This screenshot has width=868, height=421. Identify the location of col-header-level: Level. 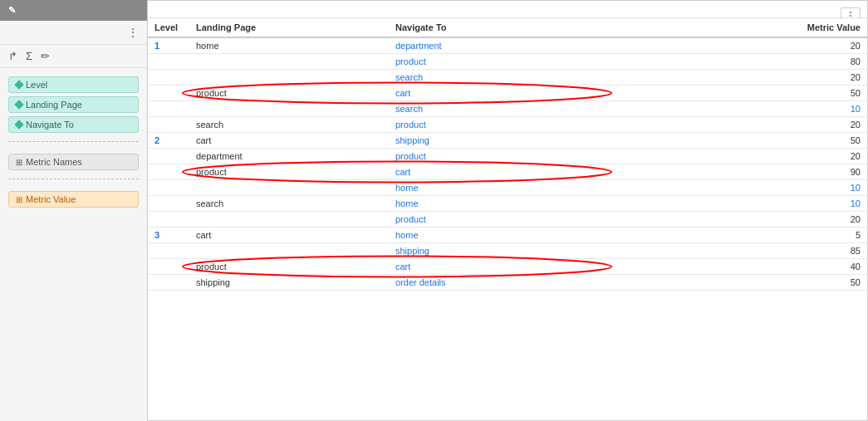
(169, 28).